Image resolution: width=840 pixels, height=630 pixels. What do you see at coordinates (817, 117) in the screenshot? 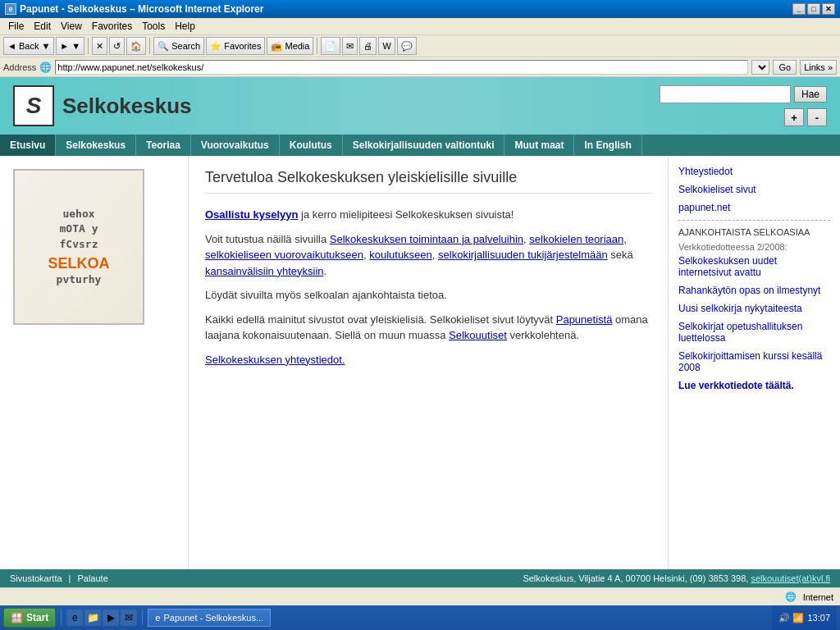
I see `font-decrease-button: -` at bounding box center [817, 117].